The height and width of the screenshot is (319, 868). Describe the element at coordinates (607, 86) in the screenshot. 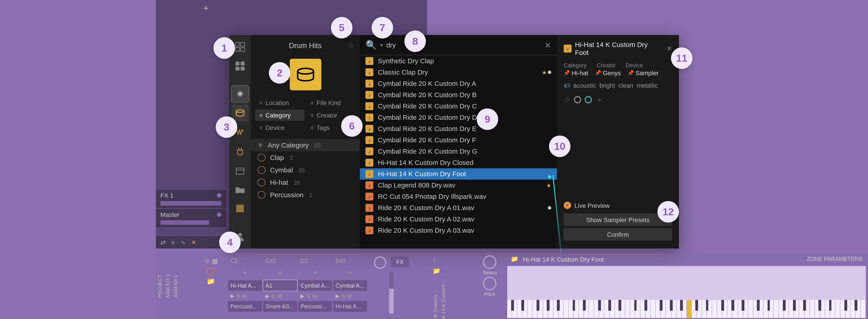

I see `tag: bright` at that location.